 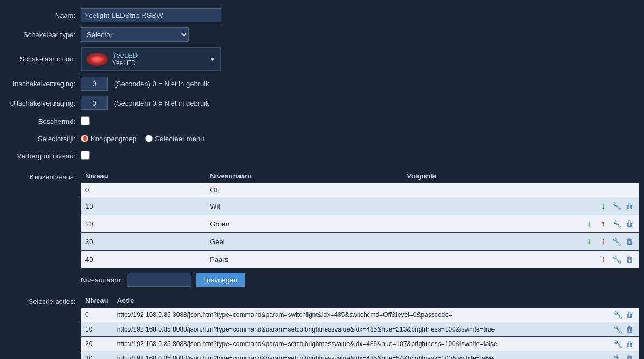 What do you see at coordinates (360, 103) in the screenshot?
I see `uitschakelvertraging-control: (Seconden) 0 = Niet in gebruik` at bounding box center [360, 103].